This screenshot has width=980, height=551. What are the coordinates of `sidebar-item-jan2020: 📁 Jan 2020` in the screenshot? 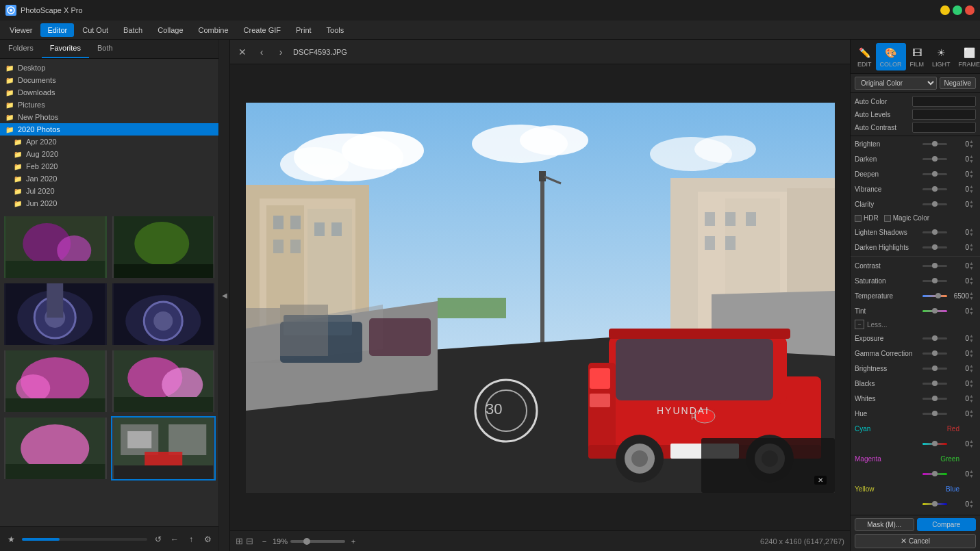 It's located at (110, 179).